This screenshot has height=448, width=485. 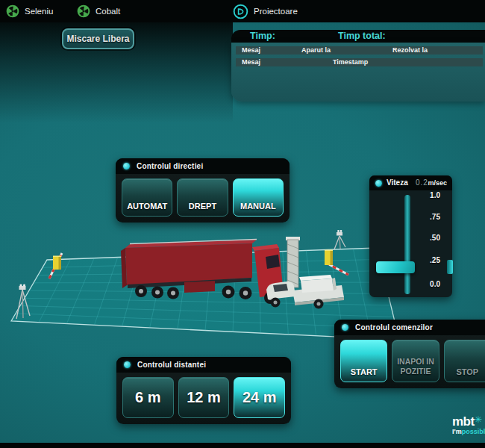 I want to click on time-label: Timp:, so click(x=263, y=36).